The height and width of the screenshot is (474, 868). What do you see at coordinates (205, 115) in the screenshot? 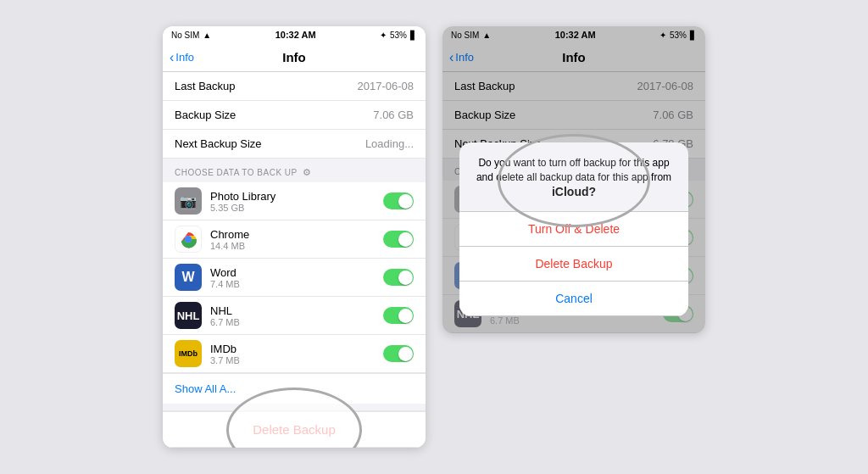
I see `backup-size-label-left: Backup Size` at bounding box center [205, 115].